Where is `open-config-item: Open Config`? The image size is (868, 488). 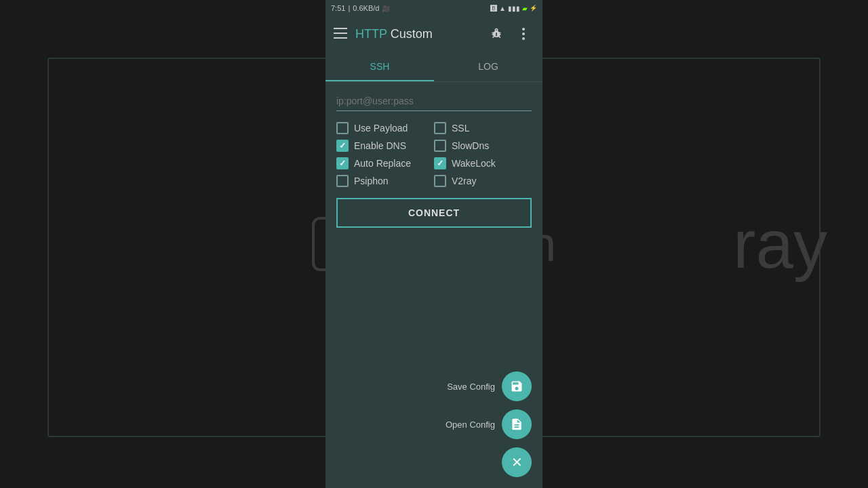
open-config-item: Open Config is located at coordinates (488, 424).